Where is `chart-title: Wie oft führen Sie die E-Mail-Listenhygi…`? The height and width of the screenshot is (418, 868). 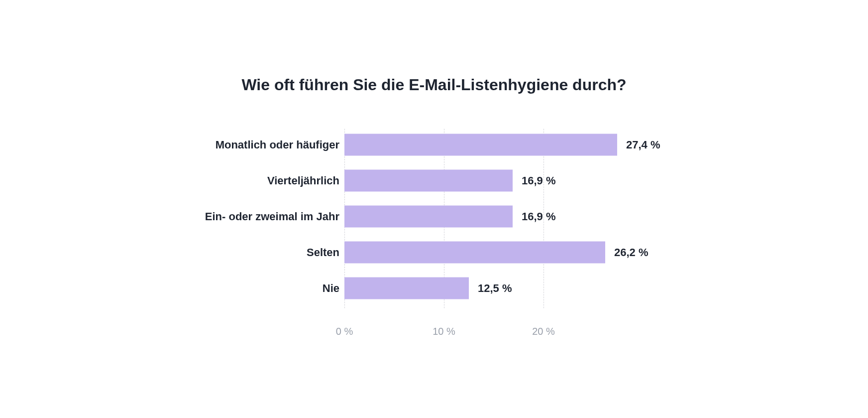
chart-title: Wie oft führen Sie die E-Mail-Listenhygi… is located at coordinates (434, 85).